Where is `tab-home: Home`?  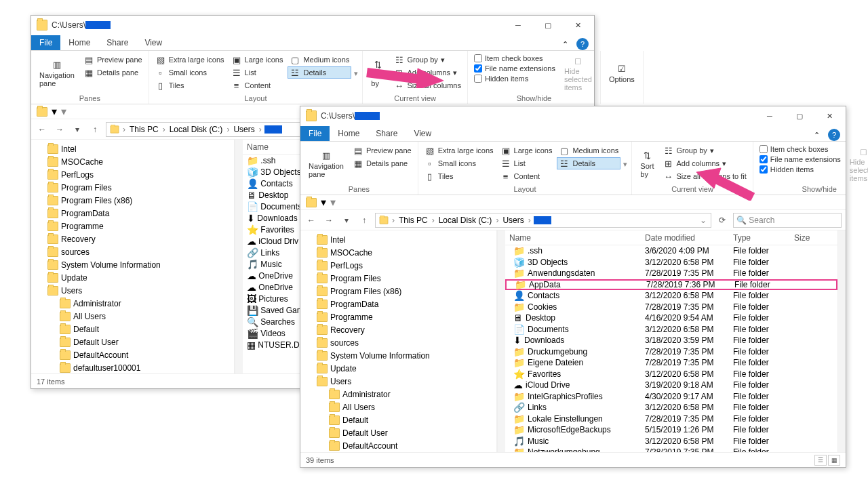
tab-home: Home is located at coordinates (349, 134).